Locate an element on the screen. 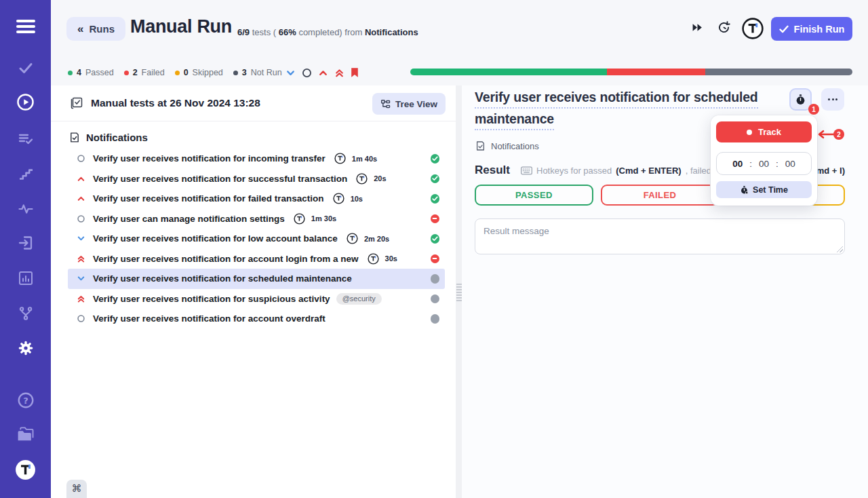  tree-view-button: Tree View is located at coordinates (409, 104).